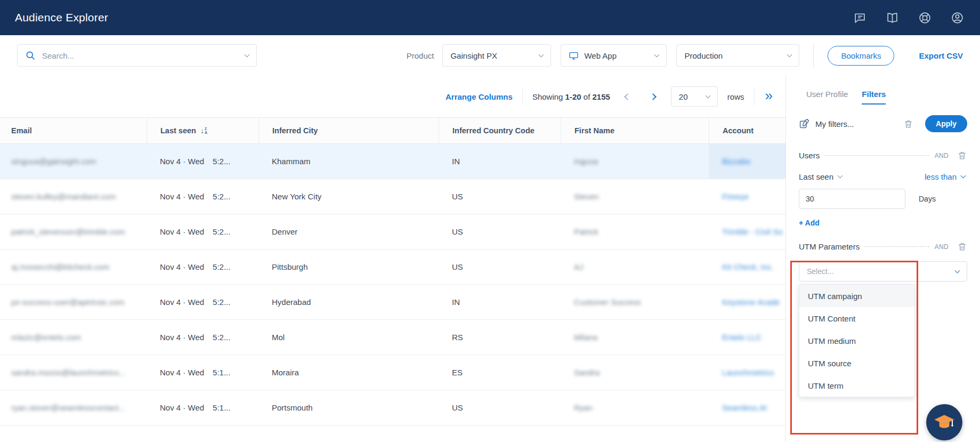  What do you see at coordinates (827, 97) in the screenshot?
I see `tab-user-profile: User Profile` at bounding box center [827, 97].